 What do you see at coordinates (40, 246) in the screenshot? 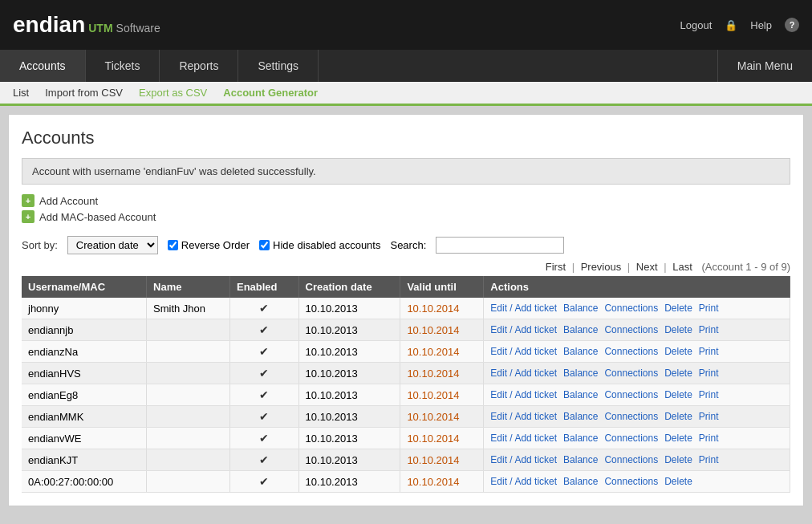
I see `sort-by-label: Sort by:` at bounding box center [40, 246].